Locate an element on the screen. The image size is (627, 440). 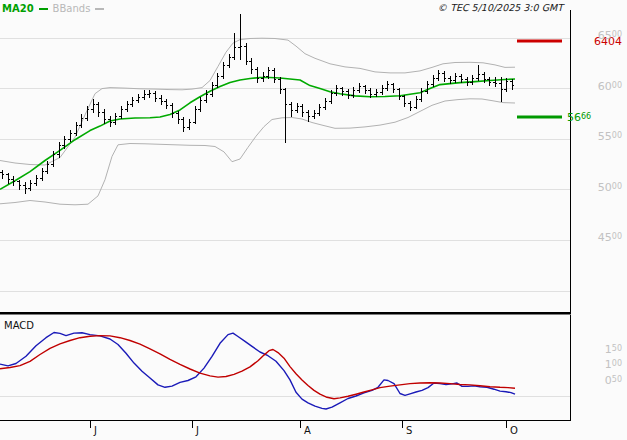
macd-line is located at coordinates (258, 372).